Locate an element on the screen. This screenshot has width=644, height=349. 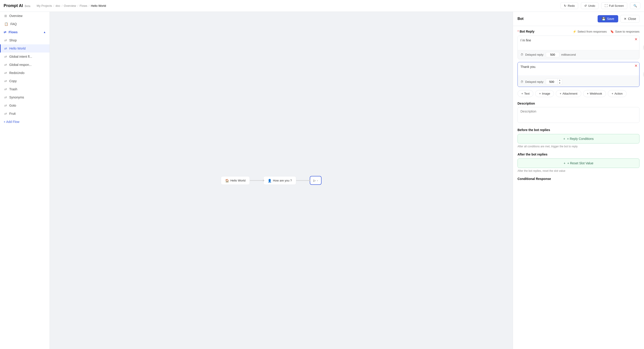
reply-1-delay-bar: ⏱ Delayed reply: millisecond is located at coordinates (578, 54).